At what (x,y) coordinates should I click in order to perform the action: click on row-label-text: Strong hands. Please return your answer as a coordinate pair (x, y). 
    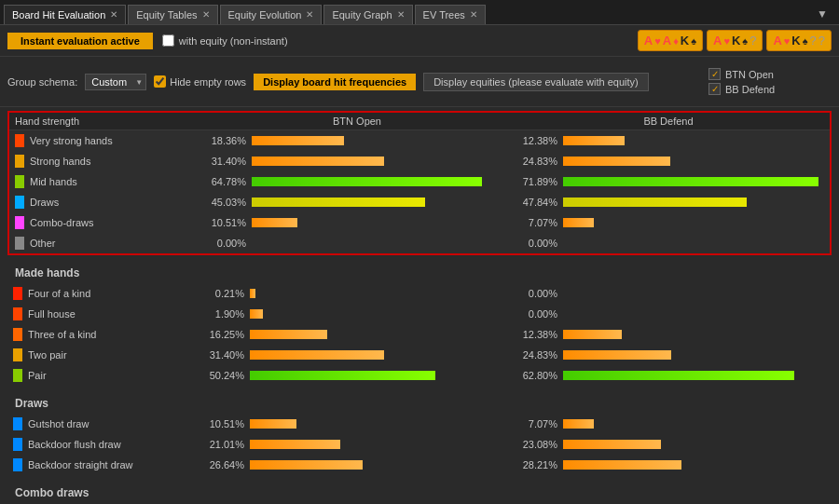
    Looking at the image, I should click on (60, 161).